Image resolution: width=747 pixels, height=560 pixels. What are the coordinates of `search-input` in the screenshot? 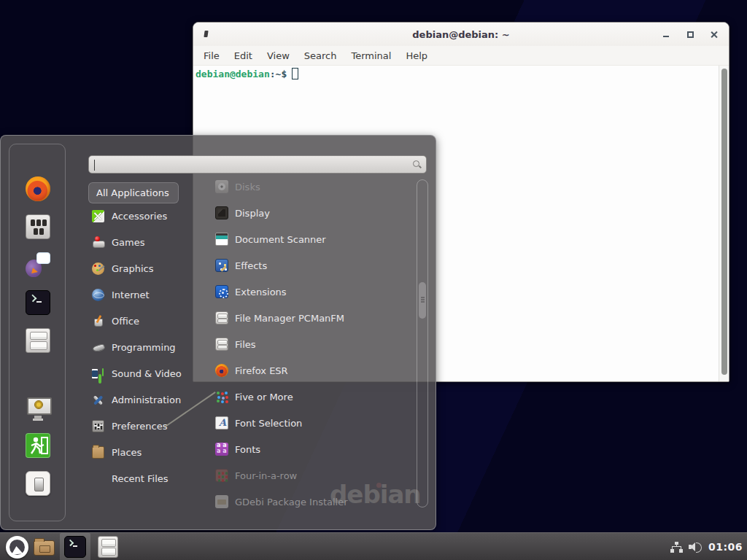 It's located at (250, 165).